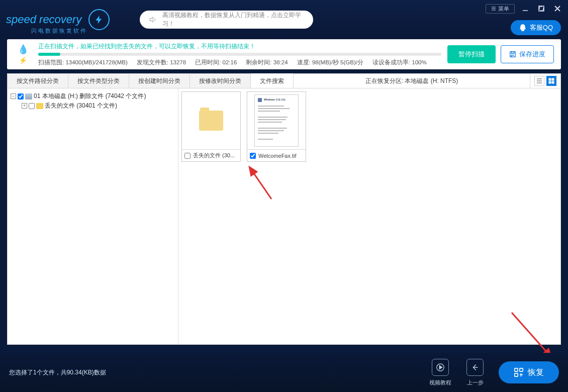  I want to click on back-icon, so click(475, 367).